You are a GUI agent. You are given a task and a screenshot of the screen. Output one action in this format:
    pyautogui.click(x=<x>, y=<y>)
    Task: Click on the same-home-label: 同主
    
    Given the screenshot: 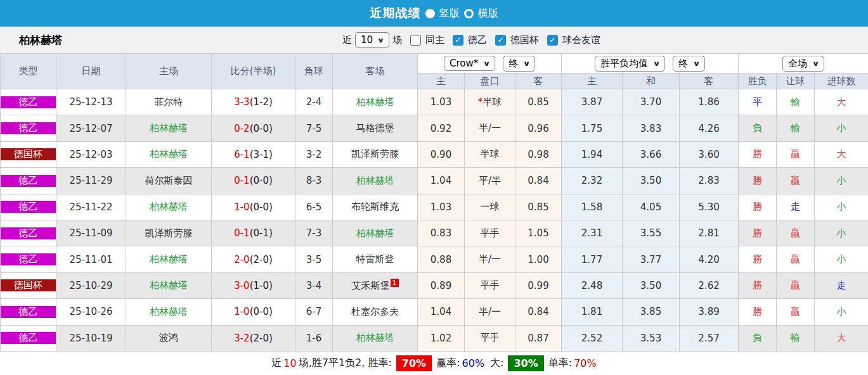 What is the action you would take?
    pyautogui.click(x=435, y=41)
    